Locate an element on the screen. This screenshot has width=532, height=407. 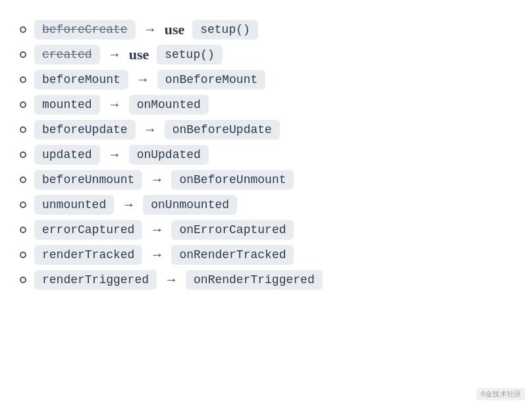
list-item: errorCaptured→onErrorCaptured is located at coordinates (266, 230).